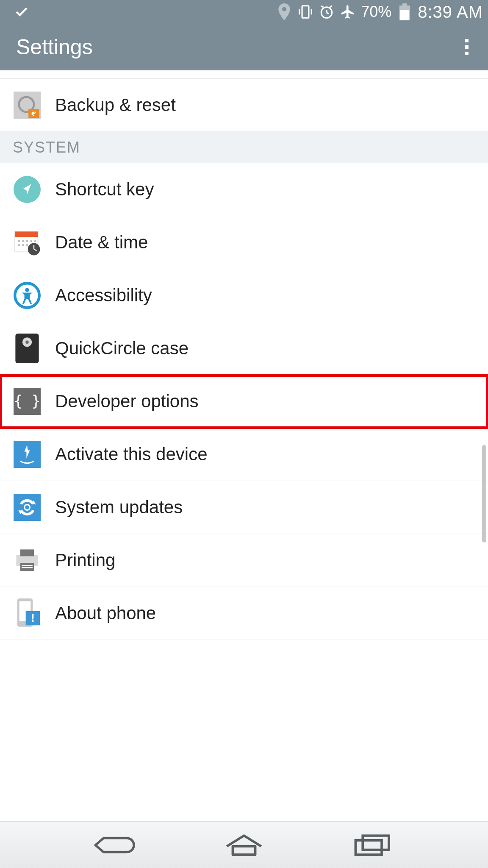  Describe the element at coordinates (244, 105) in the screenshot. I see `list-item-backup-reset: Backup & reset` at that location.